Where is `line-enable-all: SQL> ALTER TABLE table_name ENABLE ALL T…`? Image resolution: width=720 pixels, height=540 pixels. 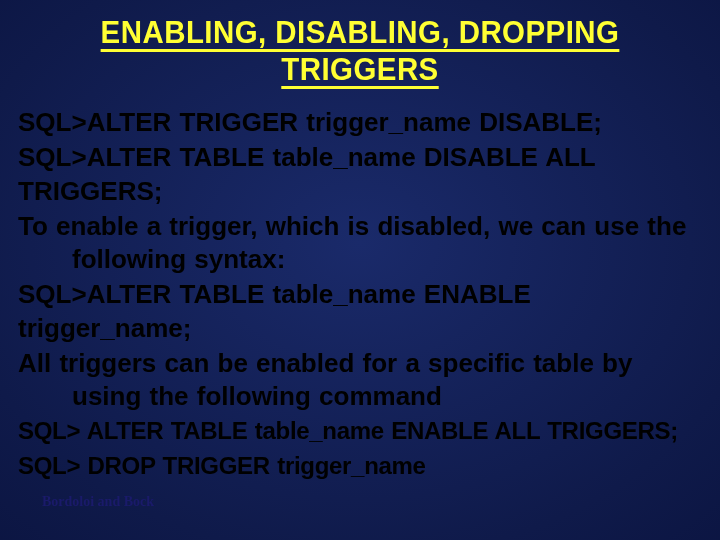
line-enable-all: SQL> ALTER TABLE table_name ENABLE ALL T… is located at coordinates (360, 431).